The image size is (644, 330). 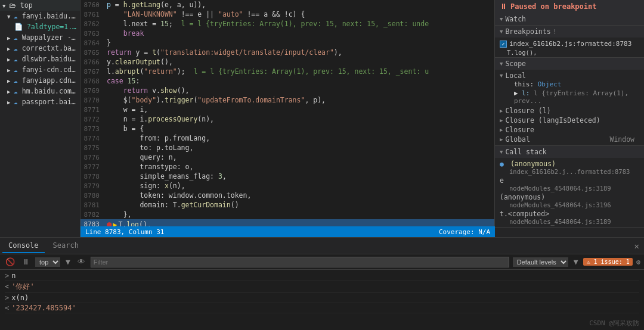 What do you see at coordinates (287, 119) in the screenshot?
I see `code-line-8772: 8772 n = i.processQuery(n),` at bounding box center [287, 119].